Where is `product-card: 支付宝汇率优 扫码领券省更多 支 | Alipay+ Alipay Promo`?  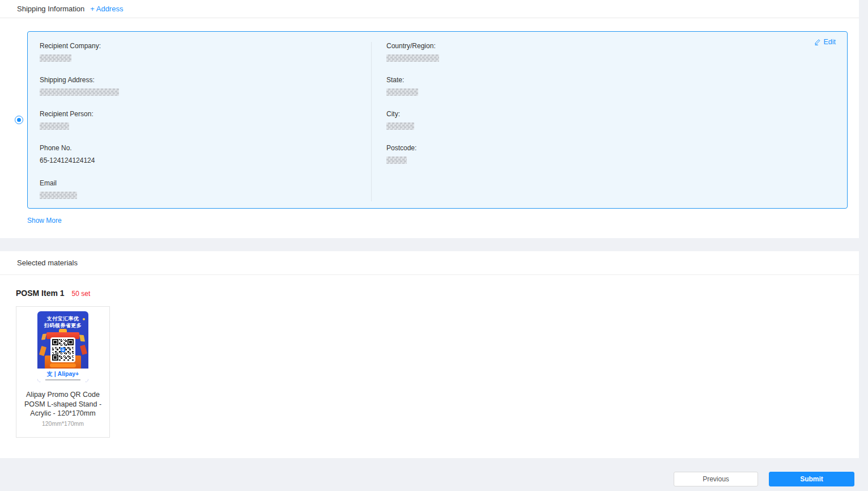
product-card: 支付宝汇率优 扫码领券省更多 支 | Alipay+ Alipay Promo is located at coordinates (63, 372).